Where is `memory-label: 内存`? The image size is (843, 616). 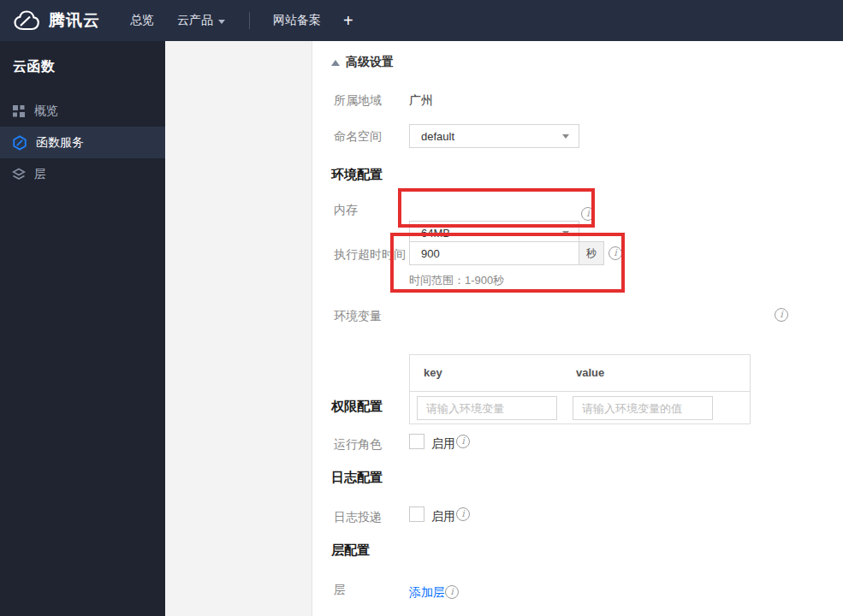 memory-label: 内存 is located at coordinates (346, 210).